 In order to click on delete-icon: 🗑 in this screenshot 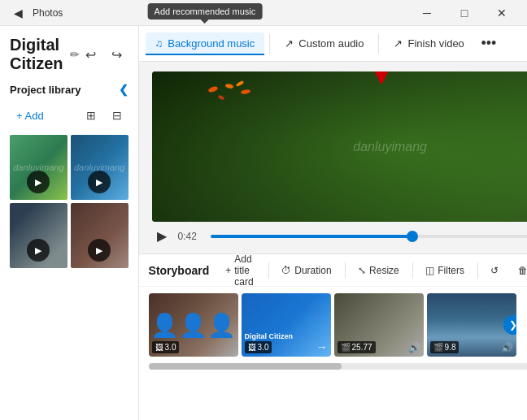, I will do `click(522, 271)`.